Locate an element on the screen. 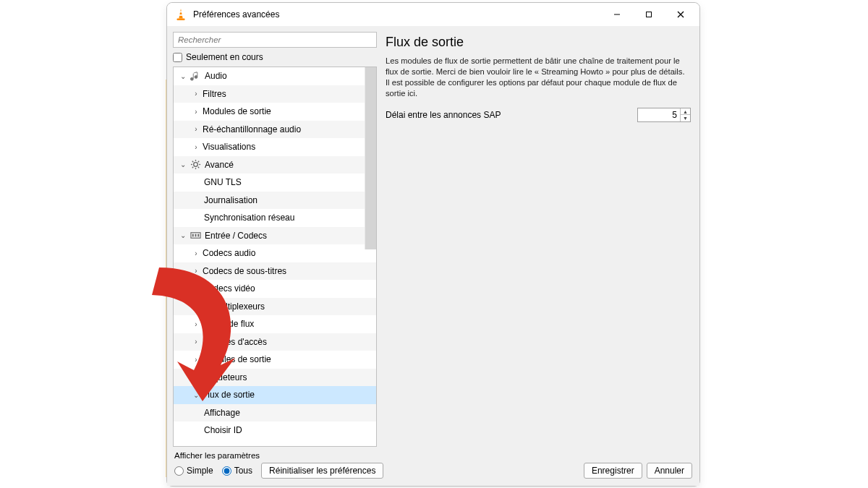 The image size is (868, 488). sap-delay-label: Délai entre les annonces SAP is located at coordinates (511, 115).